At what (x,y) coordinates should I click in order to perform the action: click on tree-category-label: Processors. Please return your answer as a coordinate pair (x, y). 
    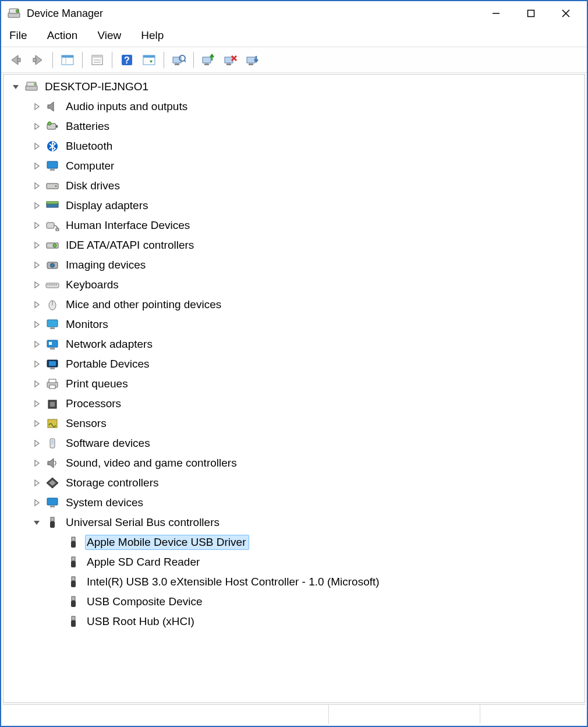
    Looking at the image, I should click on (94, 404).